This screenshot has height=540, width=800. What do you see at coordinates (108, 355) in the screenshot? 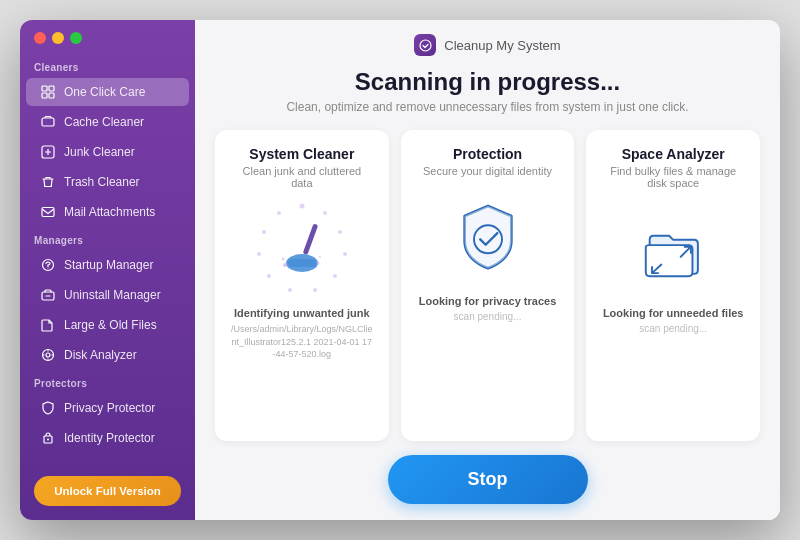
I see `sidebar-item-disk-analyzer: Disk Analyzer` at bounding box center [108, 355].